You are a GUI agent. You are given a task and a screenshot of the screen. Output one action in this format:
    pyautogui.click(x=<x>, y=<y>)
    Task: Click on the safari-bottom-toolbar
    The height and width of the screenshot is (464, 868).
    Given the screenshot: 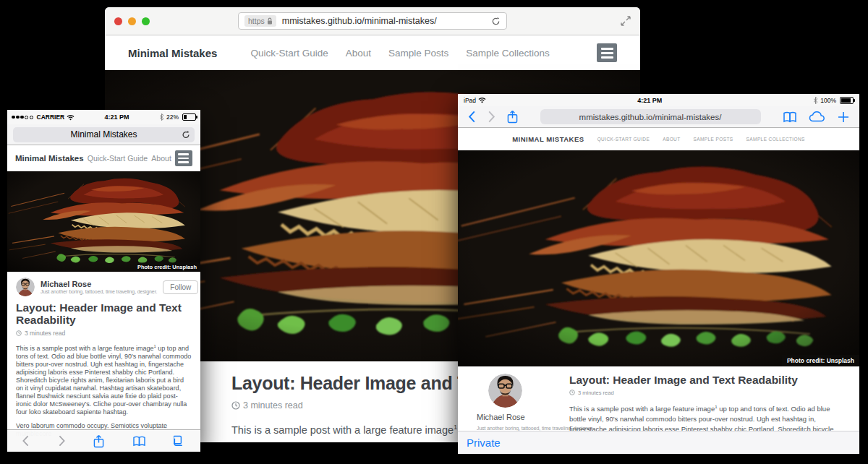 What is the action you would take?
    pyautogui.click(x=104, y=441)
    